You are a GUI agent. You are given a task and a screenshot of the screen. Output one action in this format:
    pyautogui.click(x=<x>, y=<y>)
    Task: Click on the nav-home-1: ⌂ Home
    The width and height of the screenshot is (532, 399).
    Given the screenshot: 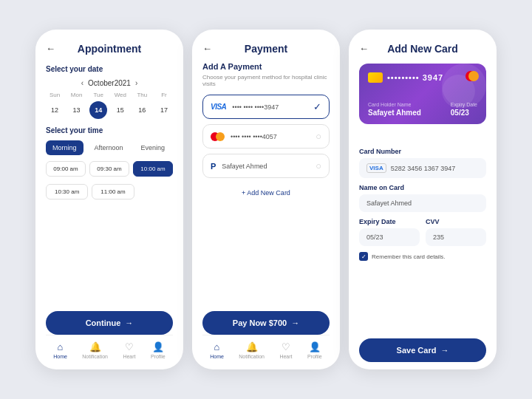 What is the action you would take?
    pyautogui.click(x=61, y=350)
    